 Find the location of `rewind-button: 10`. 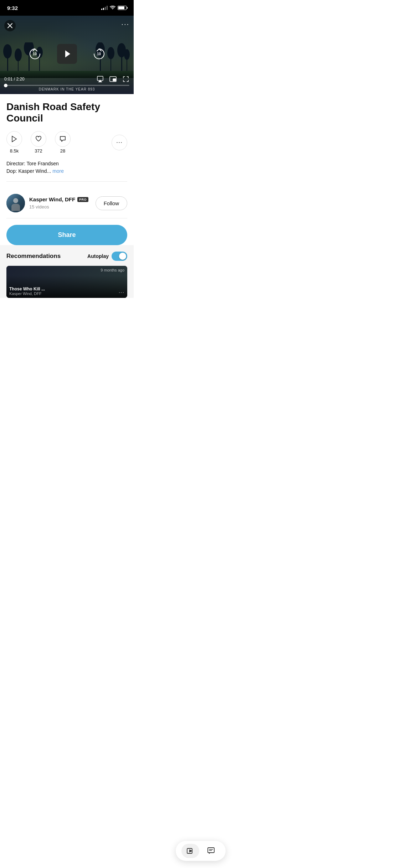

rewind-button: 10 is located at coordinates (35, 54).